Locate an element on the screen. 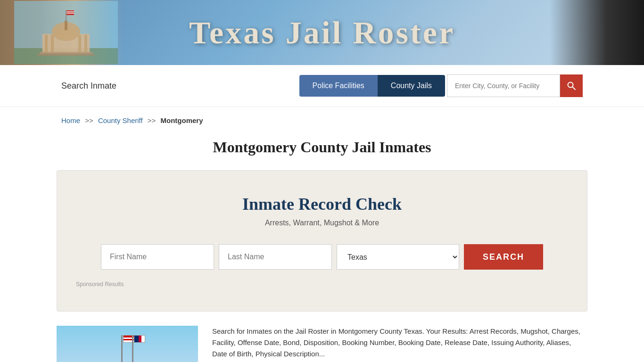 The width and height of the screenshot is (644, 362). record-check-title: Inmate Record Check is located at coordinates (322, 204).